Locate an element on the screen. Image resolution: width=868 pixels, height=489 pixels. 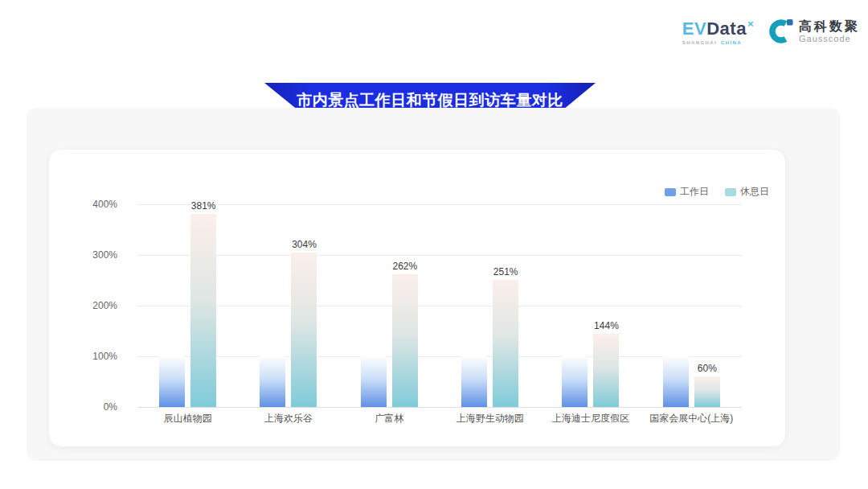
evdata-ev: EV is located at coordinates (694, 29).